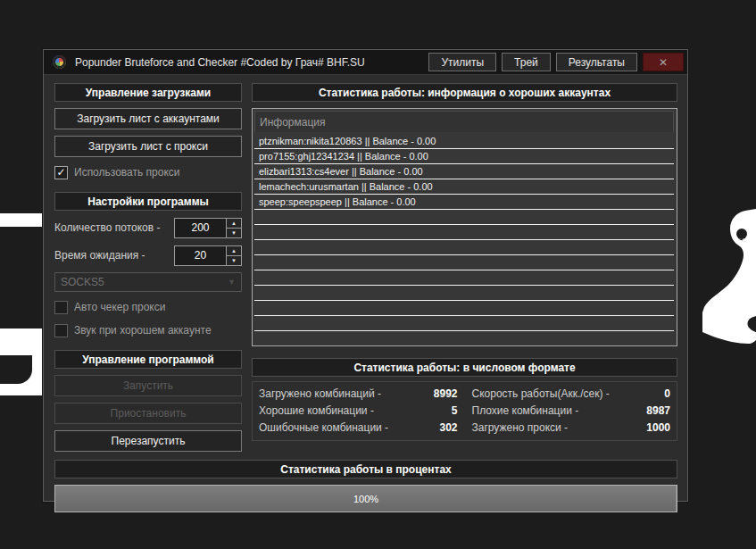 This screenshot has height=549, width=756. Describe the element at coordinates (61, 307) in the screenshot. I see `auto-check-checkbox` at that location.